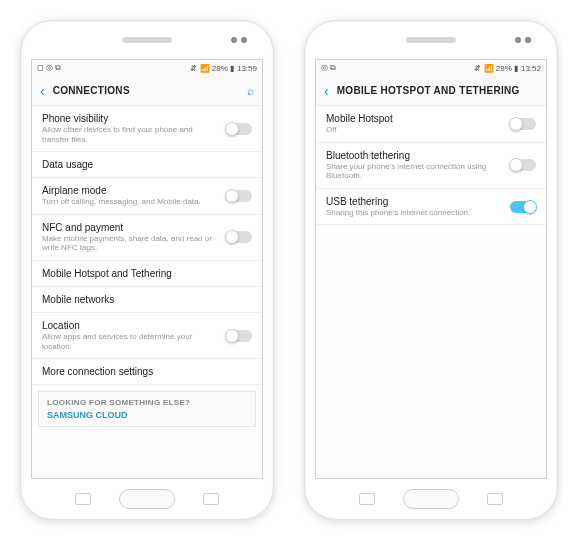 The image size is (578, 542). Describe the element at coordinates (247, 68) in the screenshot. I see `status-time: 13:59` at that location.